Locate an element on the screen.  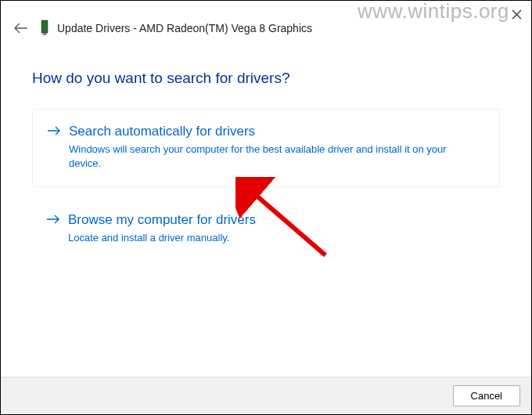
option-text: Browse my computer for drivers Locate an… is located at coordinates (162, 229).